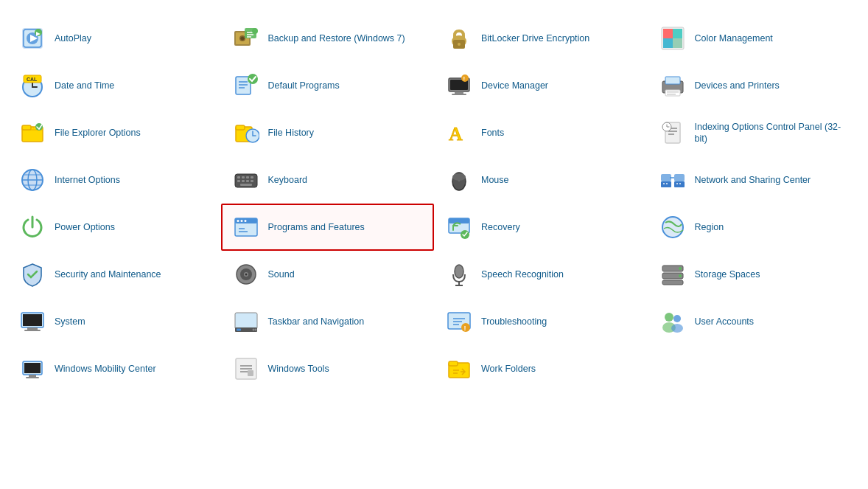 The width and height of the screenshot is (868, 489). Describe the element at coordinates (459, 38) in the screenshot. I see `bitlocker-icon` at that location.